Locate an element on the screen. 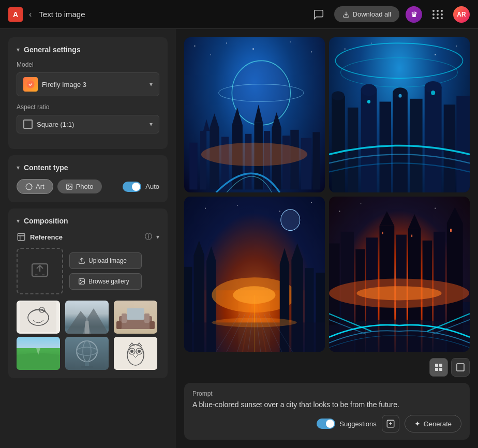 The image size is (478, 448). general-settings-chevron: ▾ is located at coordinates (18, 50).